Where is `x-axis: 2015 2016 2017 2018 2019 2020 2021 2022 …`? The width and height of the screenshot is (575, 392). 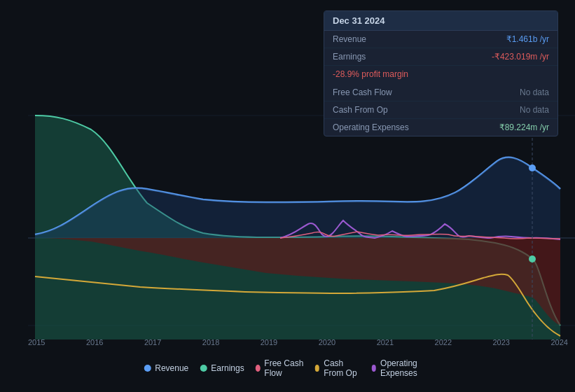
x-axis: 2015 2016 2017 2018 2019 2020 2021 2022 … is located at coordinates (298, 342).